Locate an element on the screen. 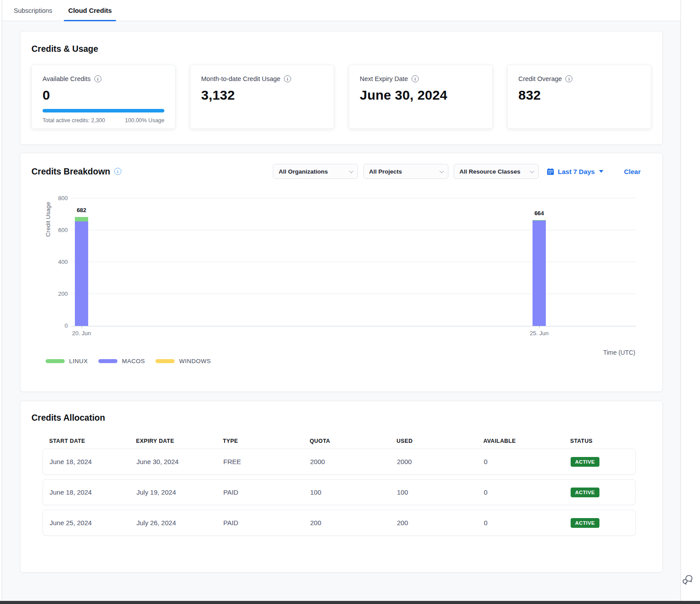 The height and width of the screenshot is (604, 700). table-cell: June 25, 2024 is located at coordinates (93, 523).